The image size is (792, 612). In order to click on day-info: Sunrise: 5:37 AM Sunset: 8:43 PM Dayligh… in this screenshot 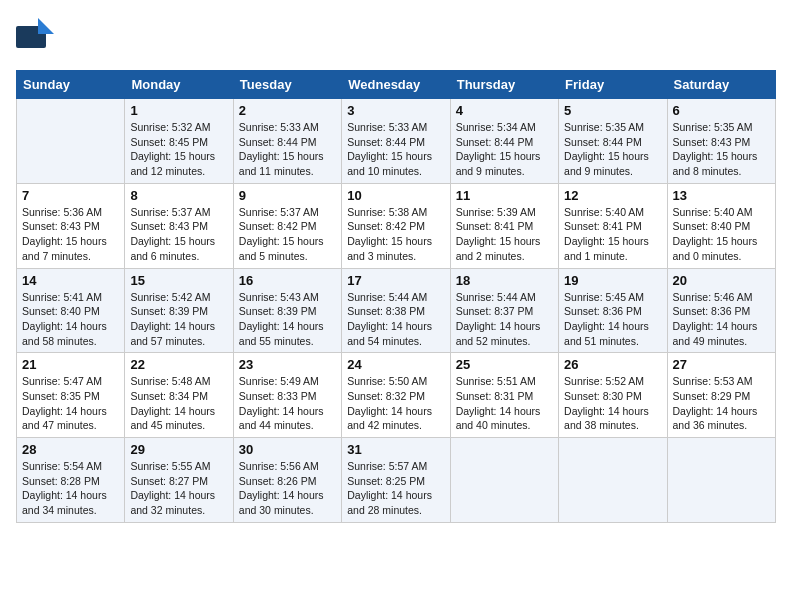, I will do `click(178, 234)`.